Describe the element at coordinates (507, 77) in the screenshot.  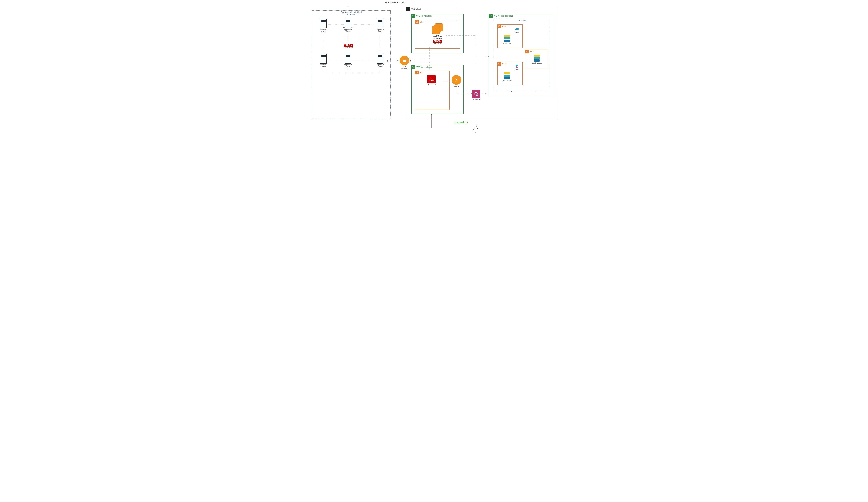
I see `es-node-3: Elastic Search` at that location.